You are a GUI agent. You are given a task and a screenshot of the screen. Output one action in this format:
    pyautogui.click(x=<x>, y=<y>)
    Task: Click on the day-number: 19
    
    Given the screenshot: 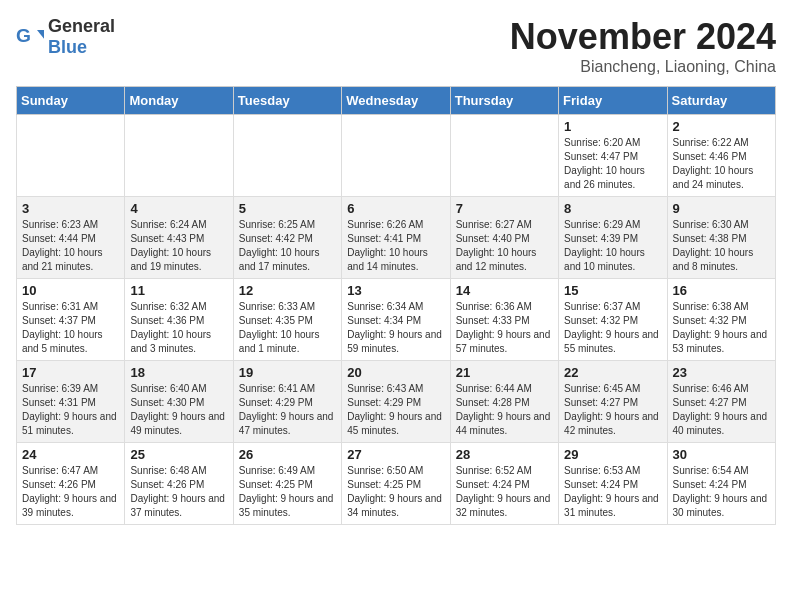 What is the action you would take?
    pyautogui.click(x=288, y=372)
    